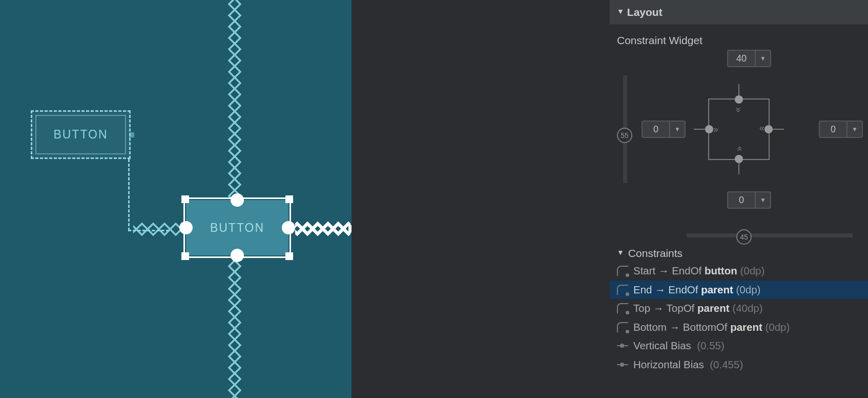  I want to click on constraint-link-start, so click(699, 129).